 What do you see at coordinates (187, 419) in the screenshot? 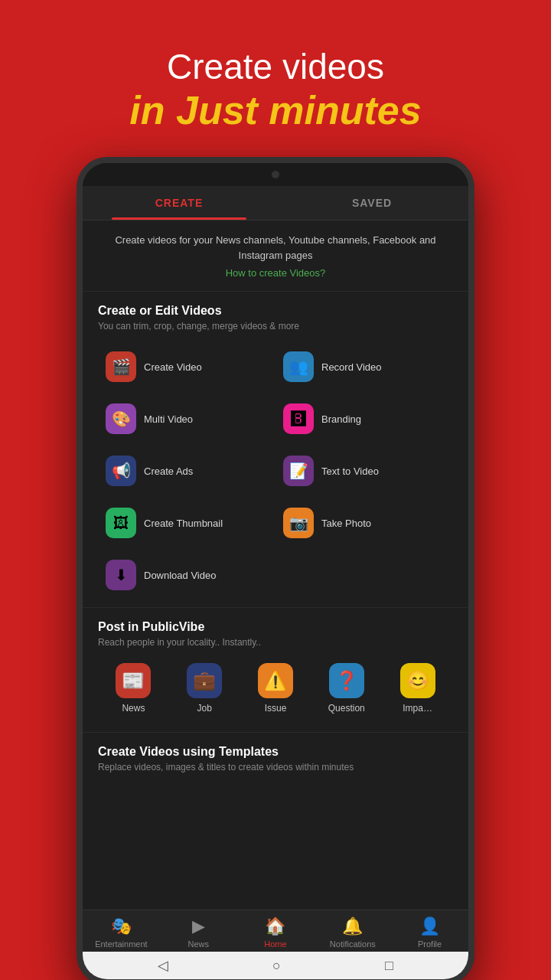
I see `multi-video-item: 🎨 Multi Video` at bounding box center [187, 419].